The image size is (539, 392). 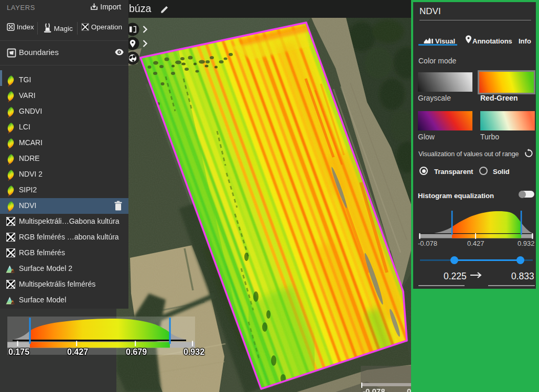 What do you see at coordinates (428, 243) in the screenshot?
I see `svg-text: -0.078` at bounding box center [428, 243].